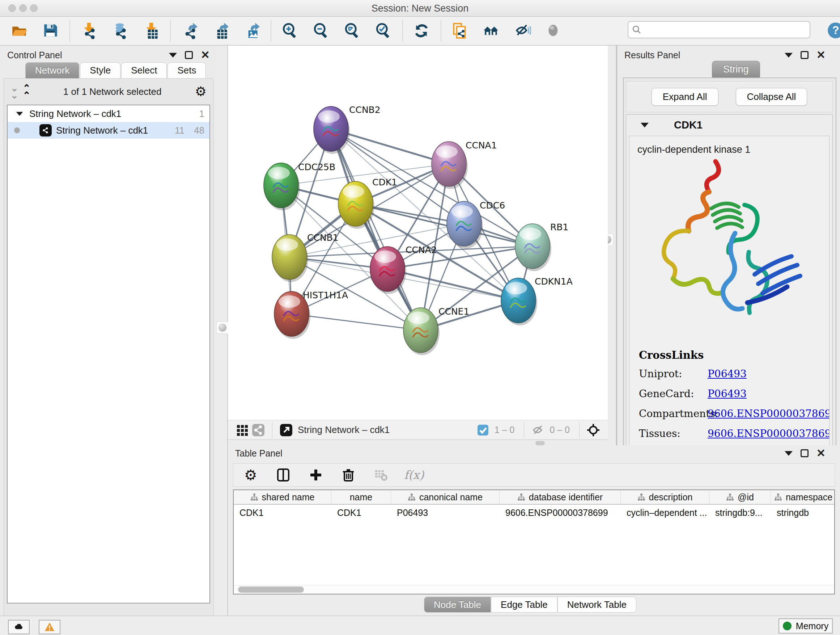  I want to click on search-input, so click(725, 30).